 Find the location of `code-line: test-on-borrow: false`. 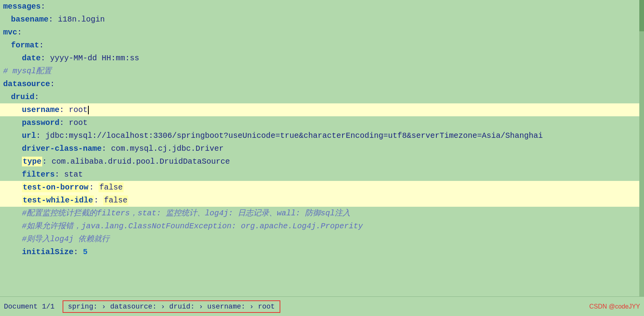

code-line: test-on-borrow: false is located at coordinates (322, 187).